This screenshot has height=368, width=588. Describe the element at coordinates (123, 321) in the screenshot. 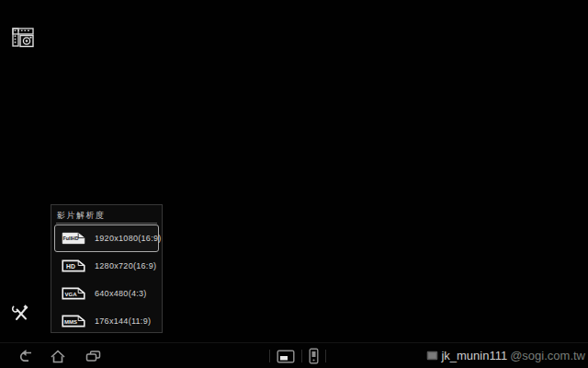

I see `resolution-label: 176x144(11:9)` at that location.